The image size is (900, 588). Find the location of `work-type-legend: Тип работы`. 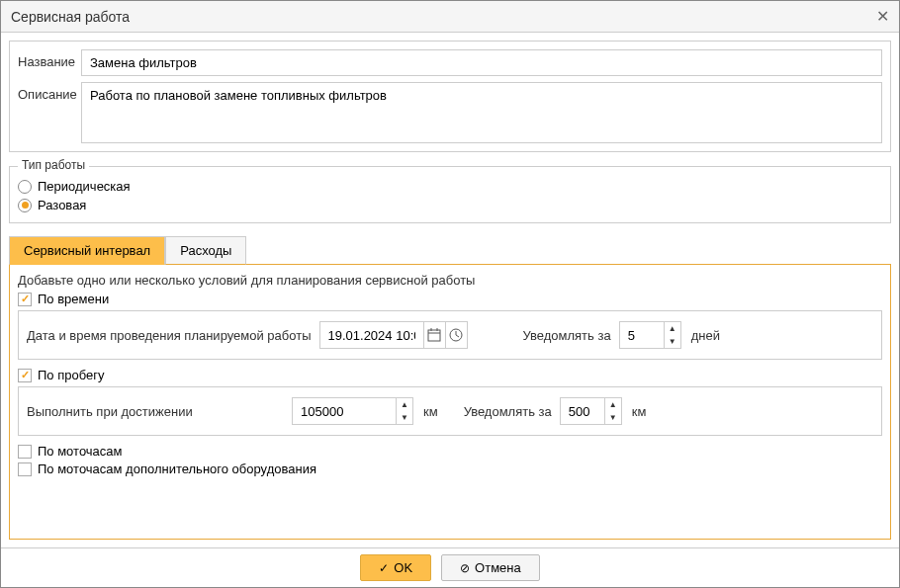

work-type-legend: Тип работы is located at coordinates (53, 165).